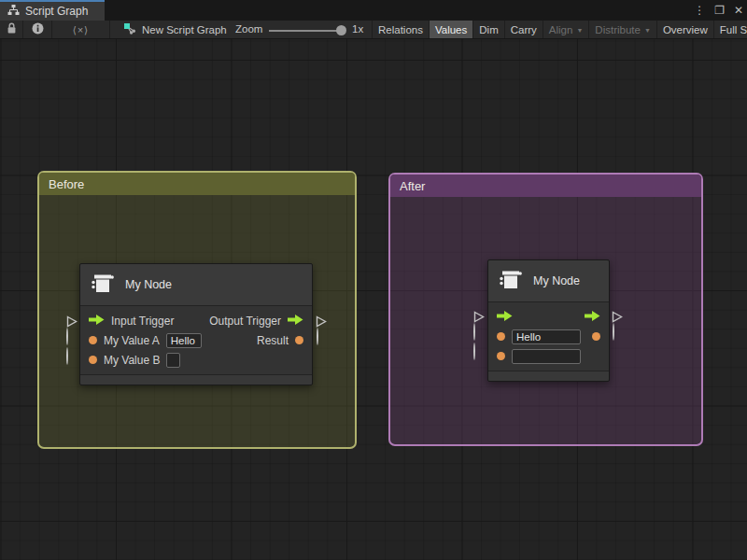  Describe the element at coordinates (196, 325) in the screenshot. I see `node-my-node-before: My Node Input Trigger Output Trigger My …` at that location.